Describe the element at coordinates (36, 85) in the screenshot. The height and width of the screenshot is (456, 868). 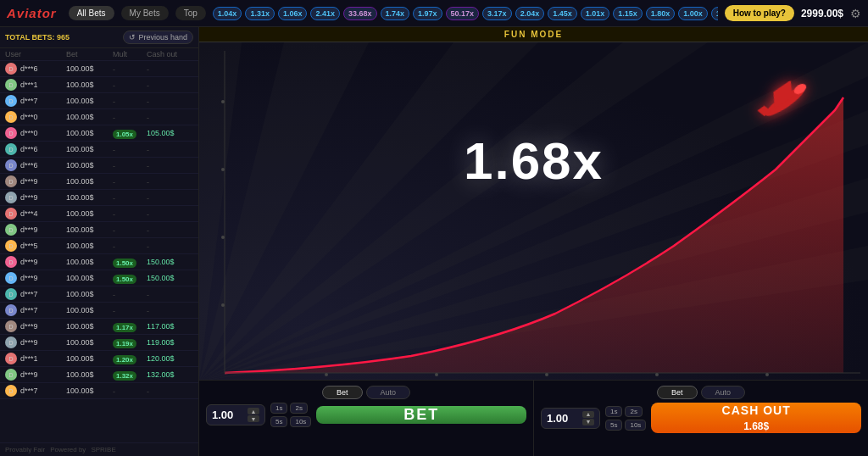
I see `user-cell: Dd***1` at that location.